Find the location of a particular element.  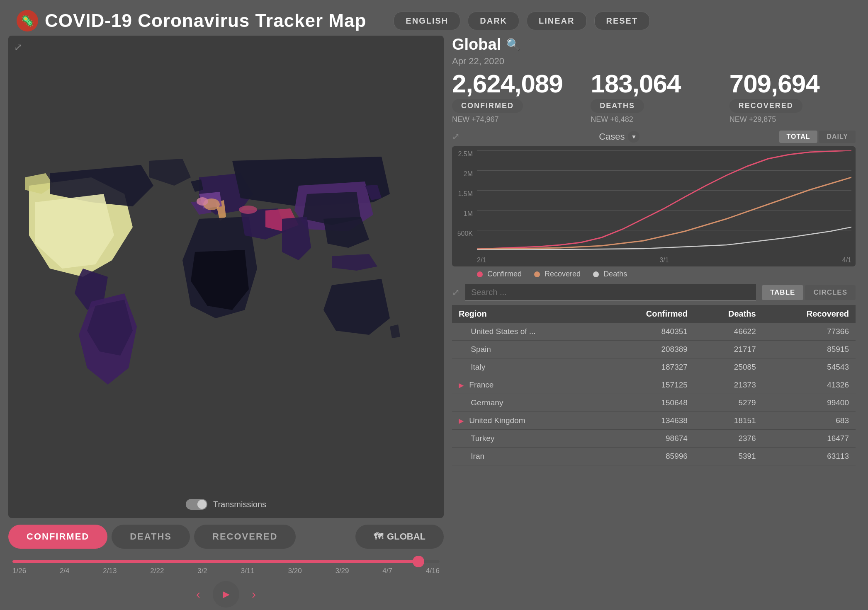

y-label-2: 1.5M is located at coordinates (465, 194).